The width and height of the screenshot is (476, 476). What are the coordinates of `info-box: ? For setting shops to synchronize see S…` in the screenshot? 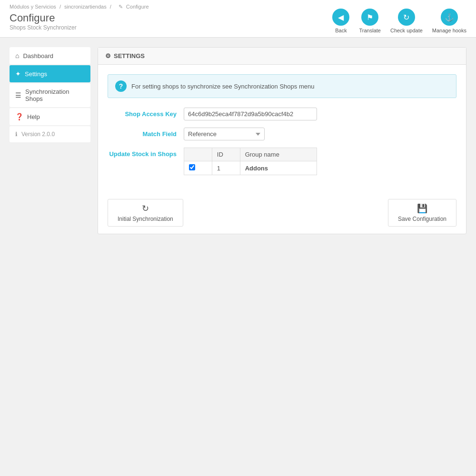 It's located at (282, 86).